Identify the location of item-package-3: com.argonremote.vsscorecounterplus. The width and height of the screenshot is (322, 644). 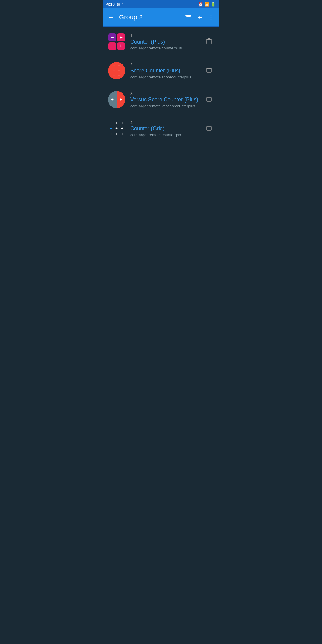
(165, 106).